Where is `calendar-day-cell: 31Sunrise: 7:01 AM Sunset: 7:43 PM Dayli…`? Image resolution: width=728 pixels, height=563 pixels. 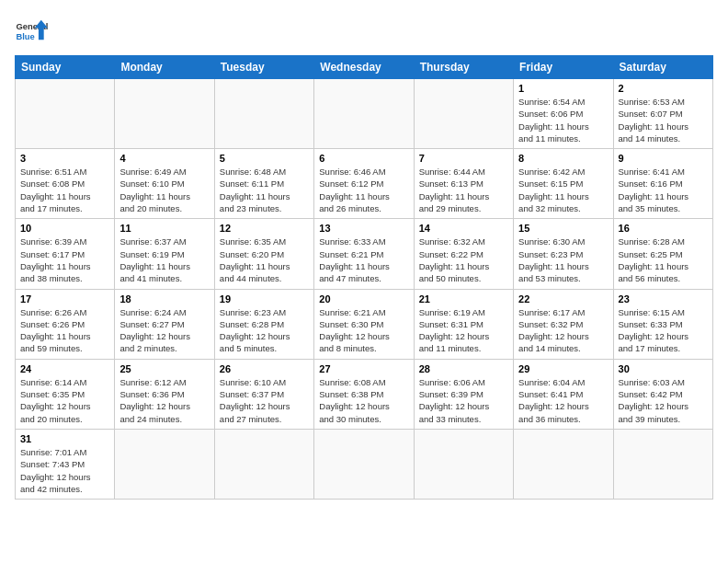 calendar-day-cell: 31Sunrise: 7:01 AM Sunset: 7:43 PM Dayli… is located at coordinates (65, 464).